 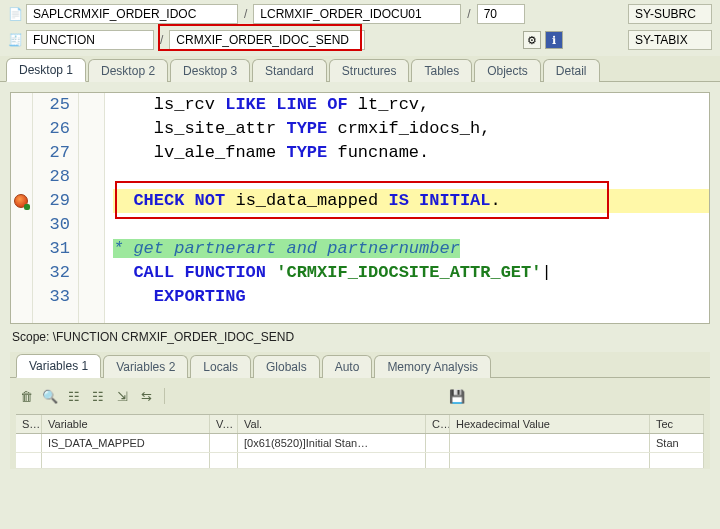 I want to click on cell-v, so click(x=224, y=443).